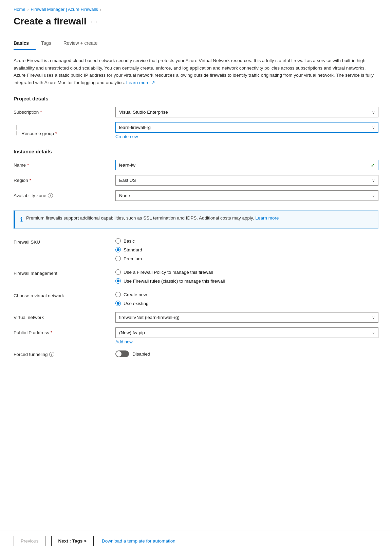  I want to click on breadcrumb-chevron-2: ›, so click(101, 10).